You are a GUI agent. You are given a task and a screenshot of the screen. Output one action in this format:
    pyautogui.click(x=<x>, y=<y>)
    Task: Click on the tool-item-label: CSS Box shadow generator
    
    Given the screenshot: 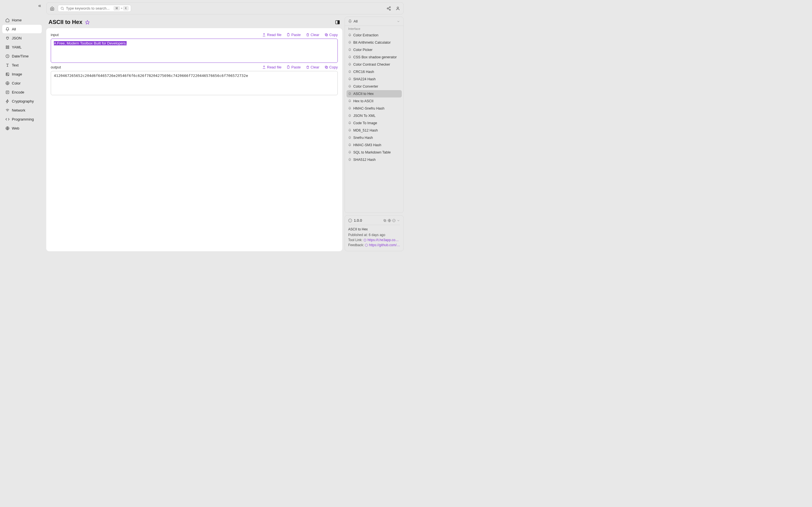 What is the action you would take?
    pyautogui.click(x=375, y=57)
    